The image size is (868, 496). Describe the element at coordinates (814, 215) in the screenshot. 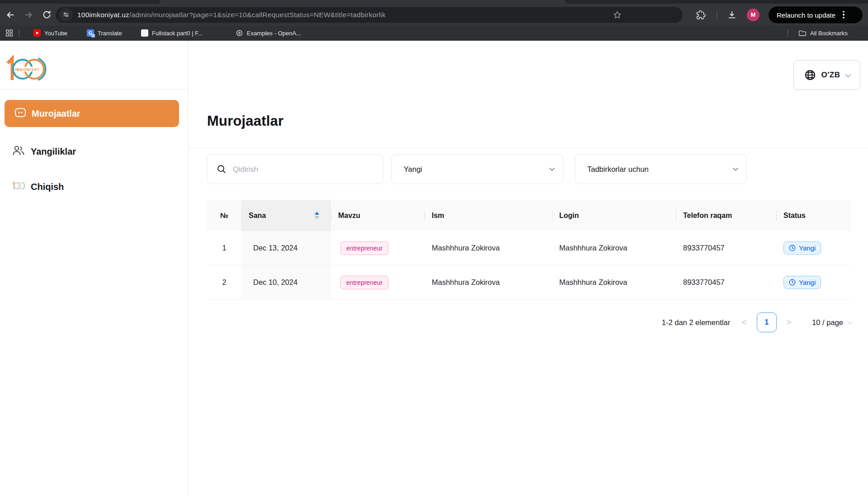

I see `column-header-status: Status` at that location.